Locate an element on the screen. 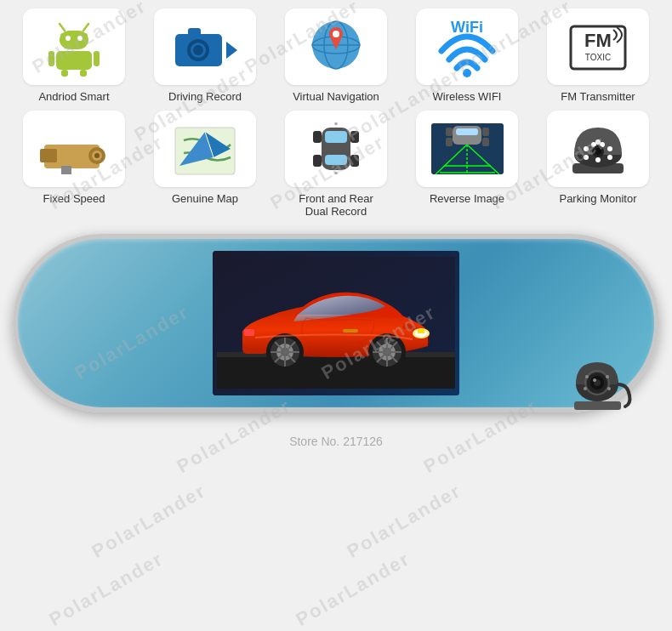 The width and height of the screenshot is (672, 631). feature-fm-transmitter: FM TOXIC FM Transmitter is located at coordinates (598, 56).